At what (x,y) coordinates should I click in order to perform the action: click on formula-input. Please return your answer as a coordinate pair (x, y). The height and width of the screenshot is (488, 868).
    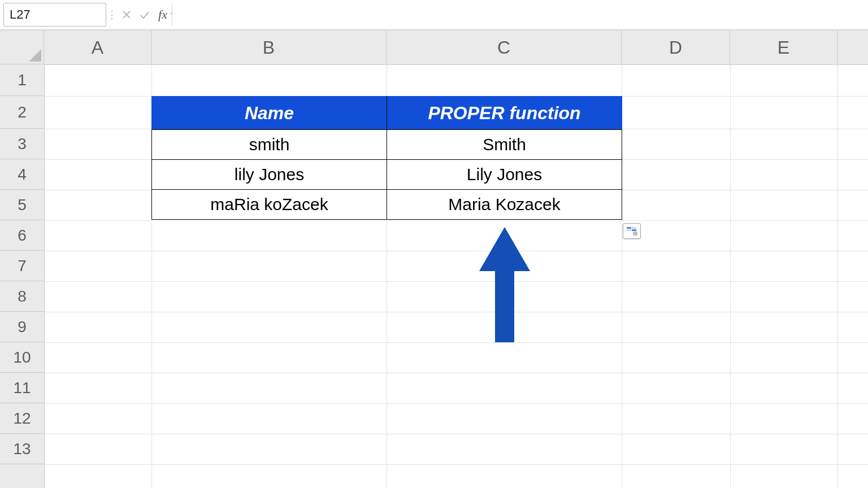
    Looking at the image, I should click on (520, 15).